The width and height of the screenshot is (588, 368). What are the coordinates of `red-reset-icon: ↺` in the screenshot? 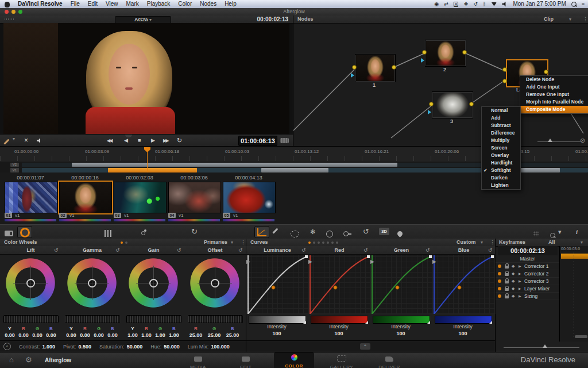 It's located at (366, 250).